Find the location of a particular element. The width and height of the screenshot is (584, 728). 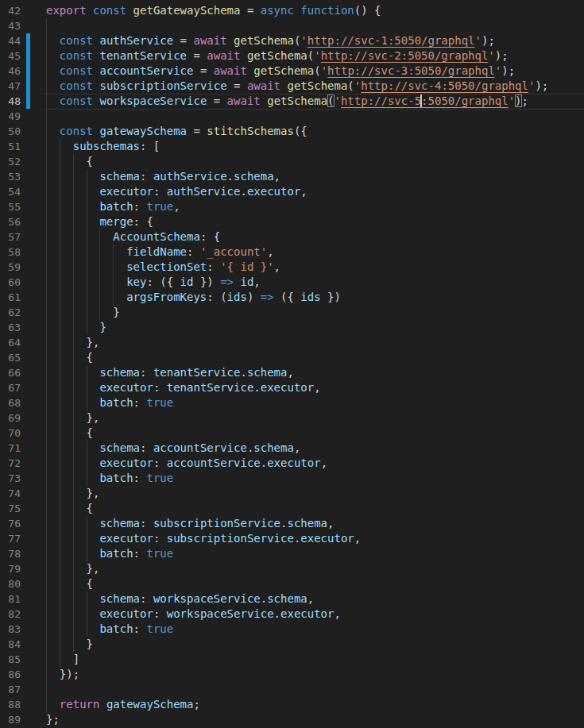

line-number: 52 is located at coordinates (22, 162).